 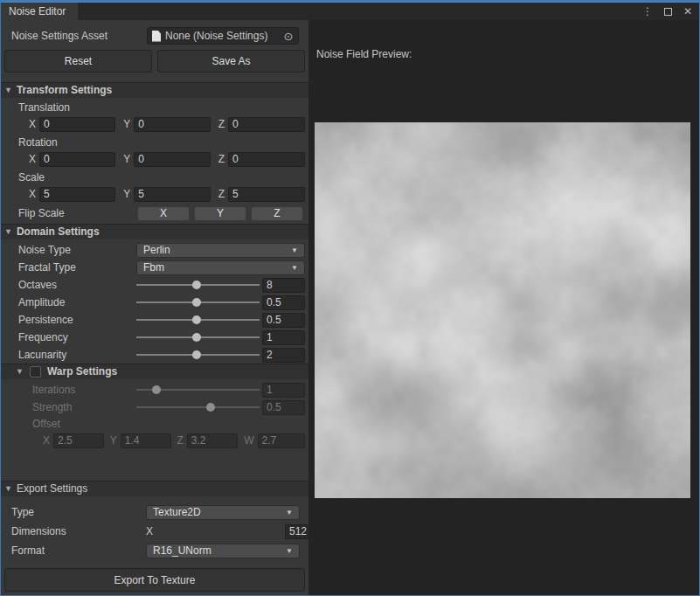 I want to click on flip-x-button: X, so click(x=163, y=213).